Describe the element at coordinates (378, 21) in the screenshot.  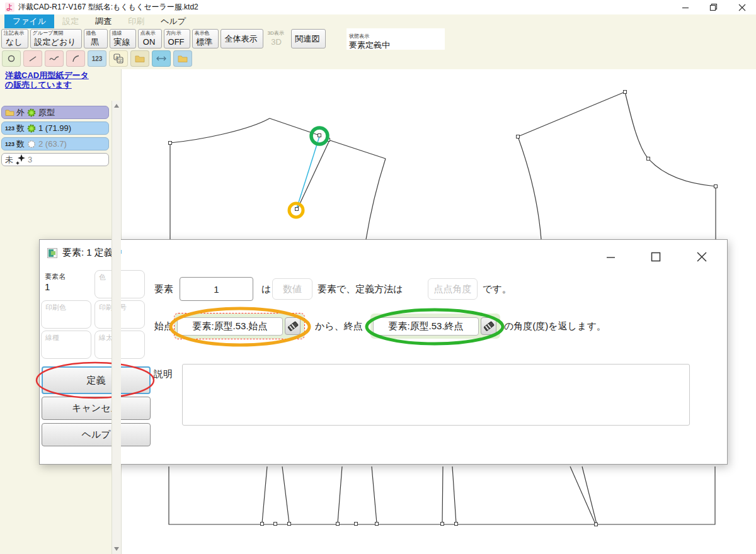
I see `menubar: ファイル 設定 調査 印刷 ヘルプ` at that location.